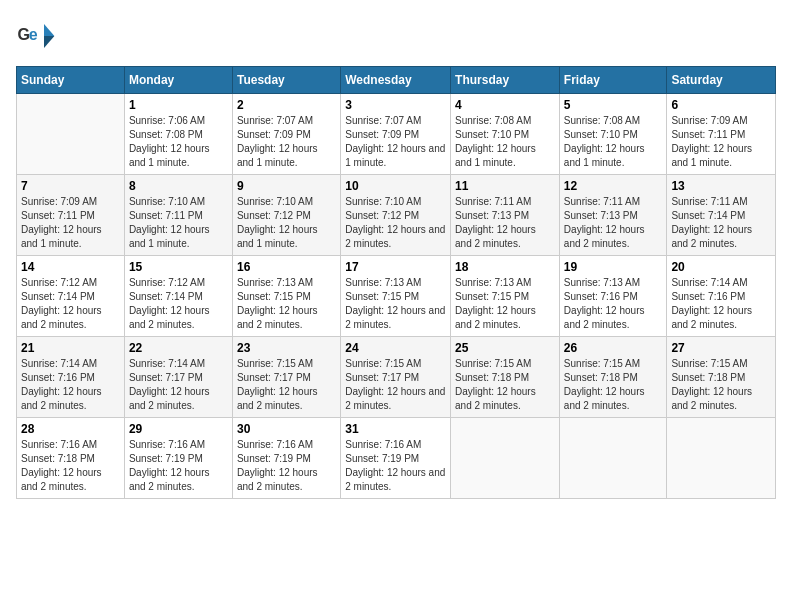  I want to click on day-number: 7, so click(70, 186).